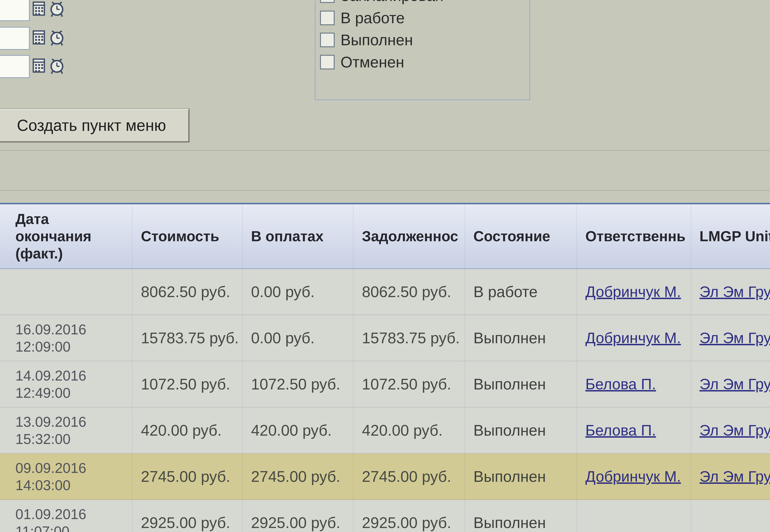 The image size is (770, 532). I want to click on cell-in-payments: 2925.00 руб., so click(298, 516).